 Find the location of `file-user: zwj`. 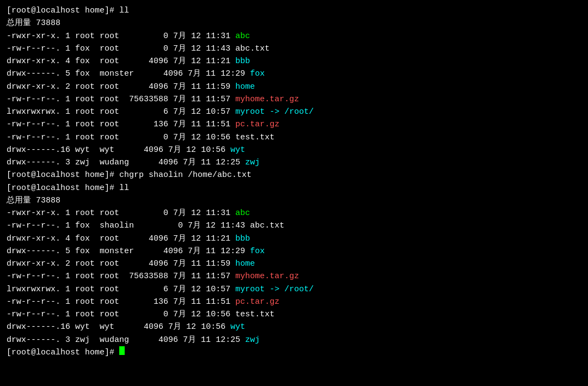

file-user: zwj is located at coordinates (80, 340).